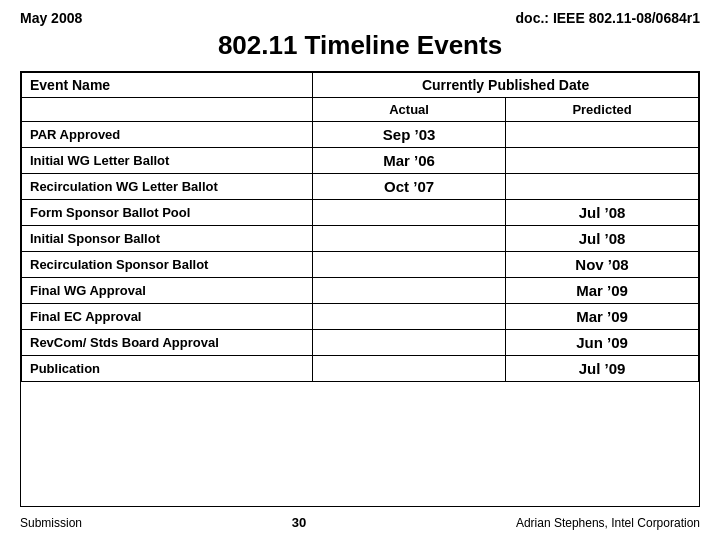  I want to click on event-name-cell: Recirculation Sponsor Ballot, so click(168, 265).